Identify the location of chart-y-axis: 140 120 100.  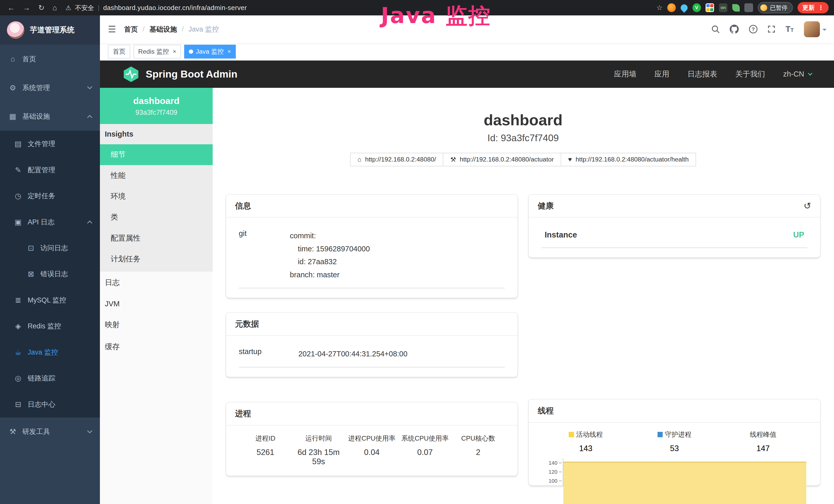
(552, 472).